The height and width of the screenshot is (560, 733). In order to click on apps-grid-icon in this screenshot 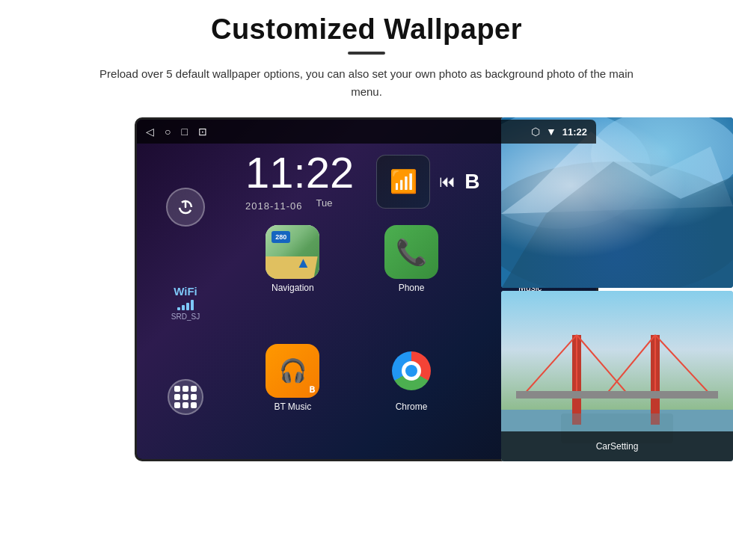, I will do `click(185, 397)`.